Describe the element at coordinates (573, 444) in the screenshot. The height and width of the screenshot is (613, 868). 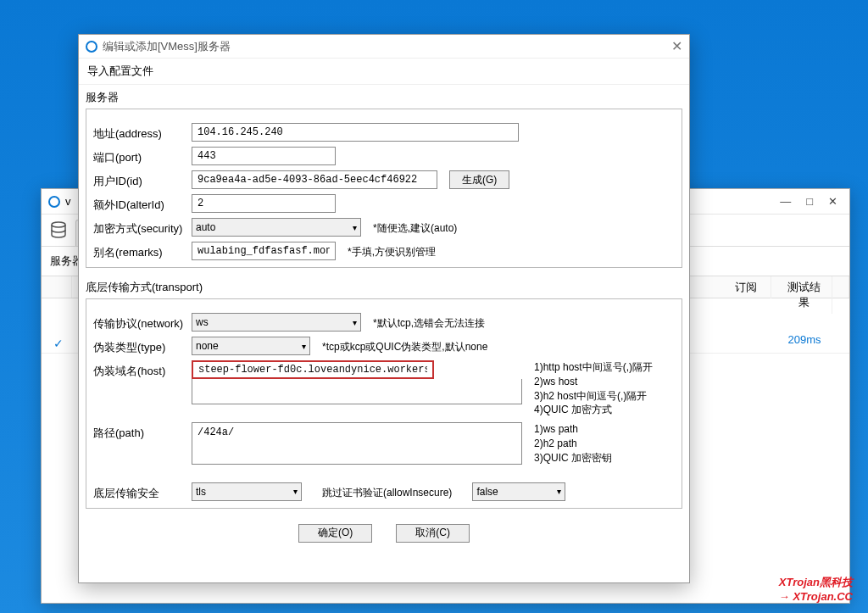
I see `path-hint-2: 2)h2 path` at that location.